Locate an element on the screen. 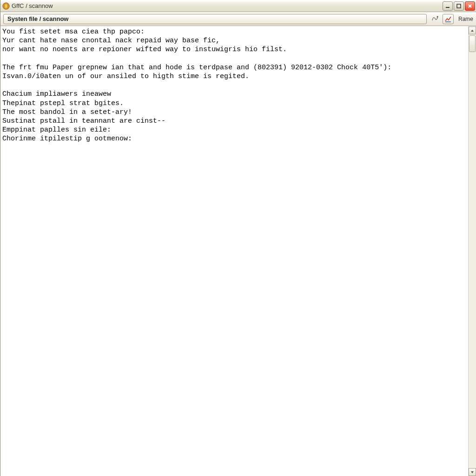  address-bar: Systen file / scannow is located at coordinates (215, 19).